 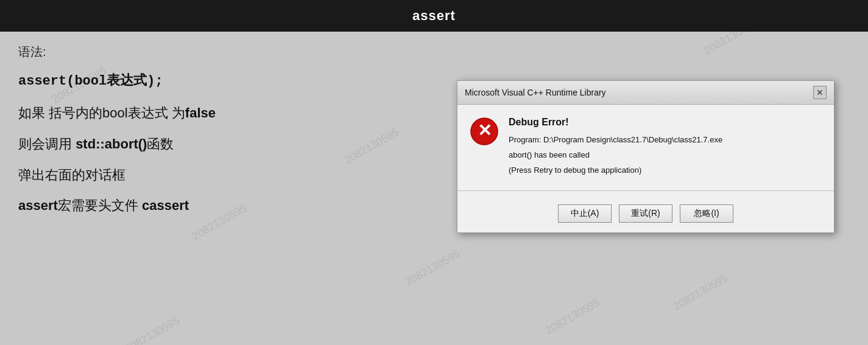 What do you see at coordinates (646, 215) in the screenshot?
I see `dialog-buttons: 中止(A) 重试(R) 忽略(I)` at bounding box center [646, 215].